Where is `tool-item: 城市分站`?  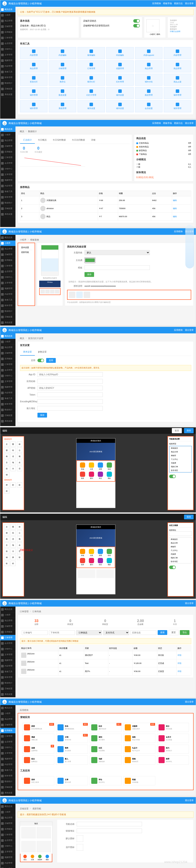
tool-item: 城市分站 is located at coordinates (149, 80).